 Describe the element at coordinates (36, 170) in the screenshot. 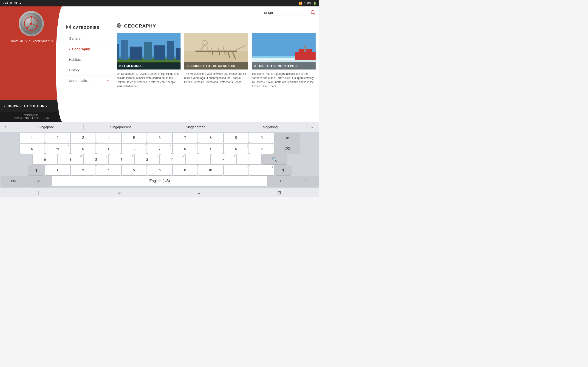

I see `key-shift-left: ⬆` at that location.